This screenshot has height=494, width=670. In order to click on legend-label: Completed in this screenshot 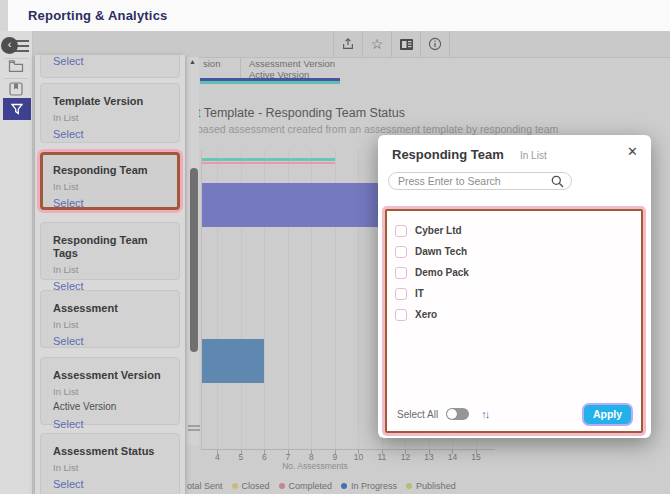, I will do `click(311, 486)`.